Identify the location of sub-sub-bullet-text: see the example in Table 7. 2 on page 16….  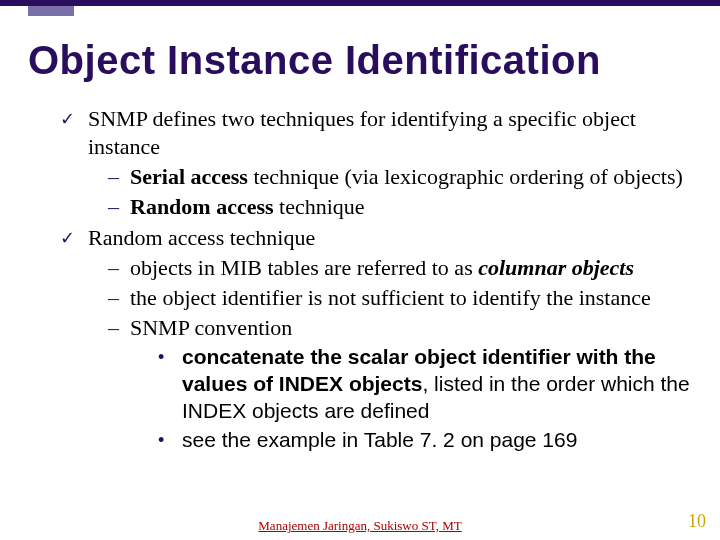
(380, 440).